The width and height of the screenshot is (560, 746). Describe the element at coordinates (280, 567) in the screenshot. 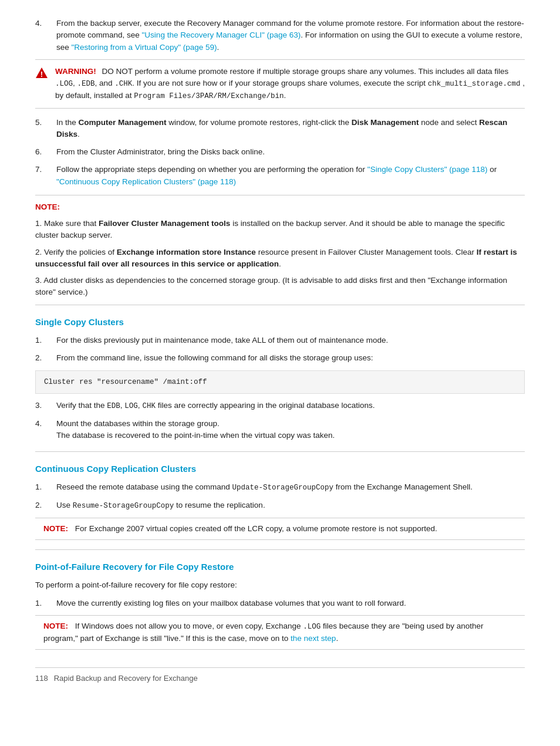

I see `point-of-failure-heading: Point-of-Failure Recovery for File Copy …` at that location.